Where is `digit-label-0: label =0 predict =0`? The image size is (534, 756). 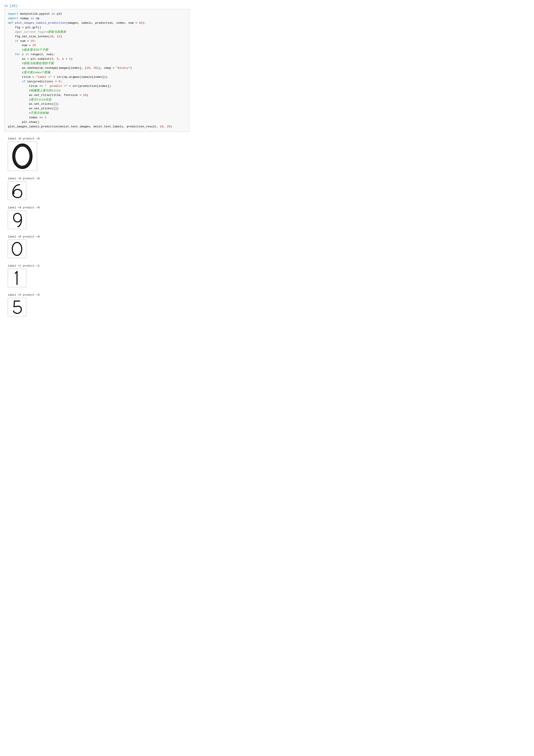
digit-label-0: label =0 predict =0 is located at coordinates (99, 139).